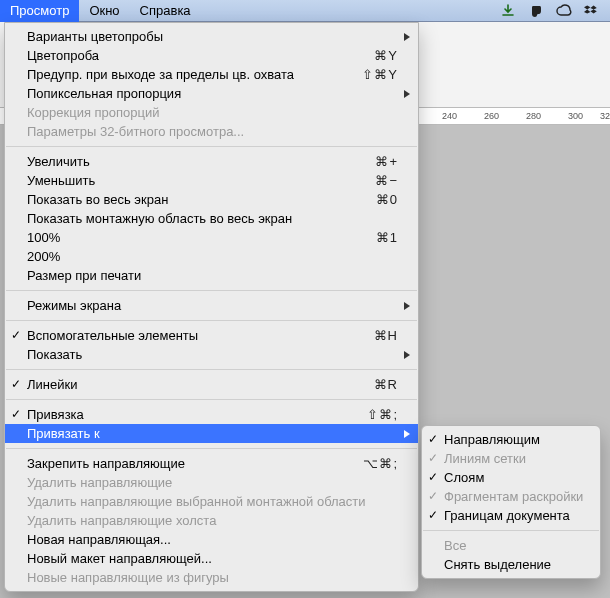  I want to click on menu-item-label: Предупр. при выходе за пределы цв. охват…, so click(160, 74).